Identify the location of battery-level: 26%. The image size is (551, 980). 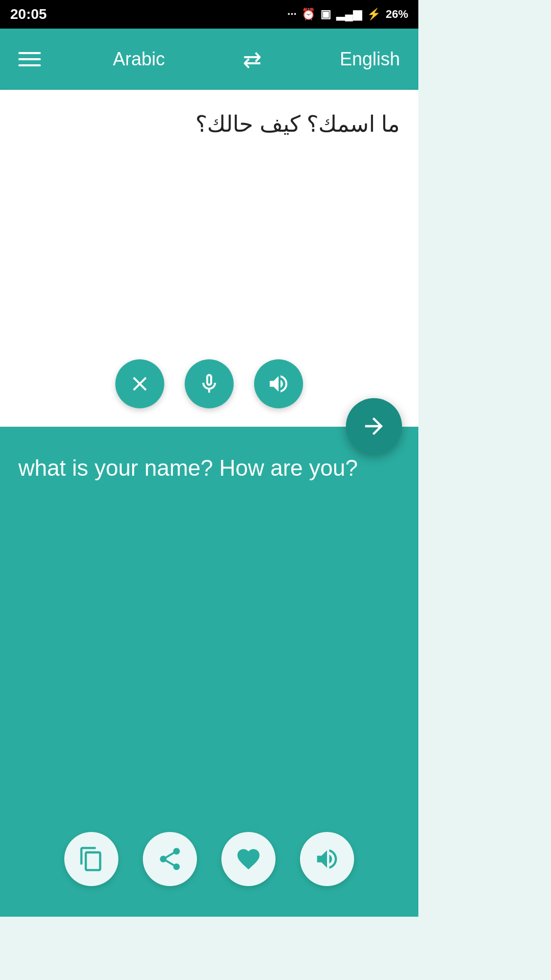
(397, 14).